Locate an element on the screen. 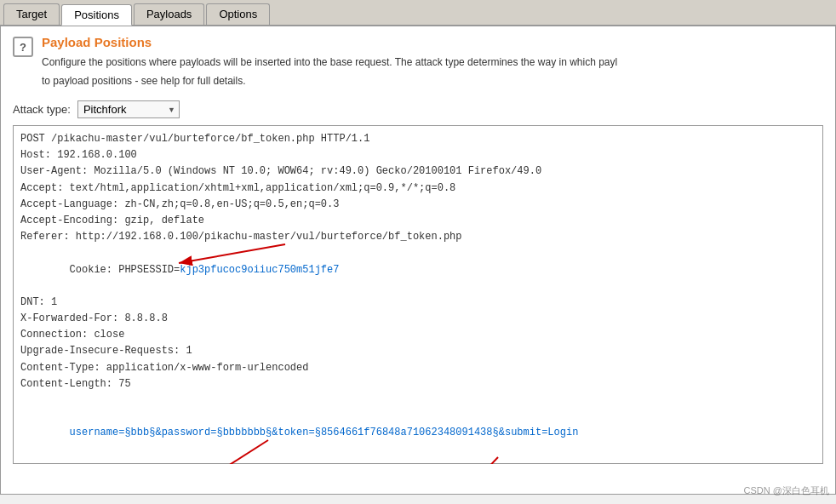  request-line-1: POST /pikachu-master/vul/burteforce/bf_t… is located at coordinates (418, 140).